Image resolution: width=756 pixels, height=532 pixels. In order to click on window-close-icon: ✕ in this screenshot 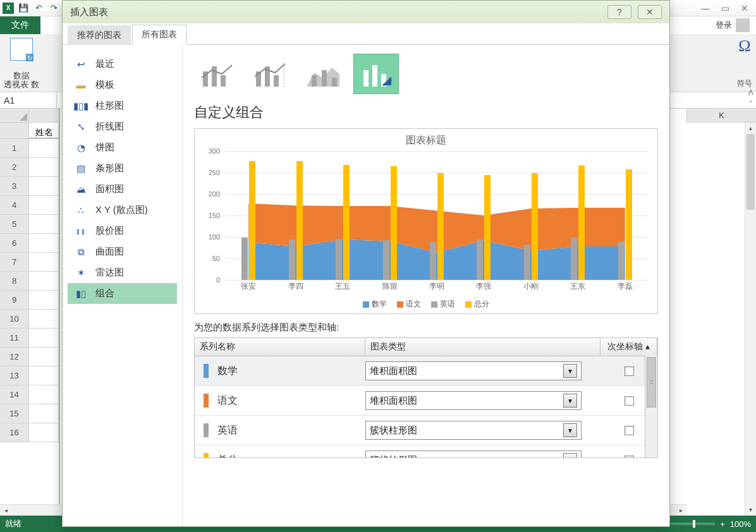, I will do `click(745, 8)`.